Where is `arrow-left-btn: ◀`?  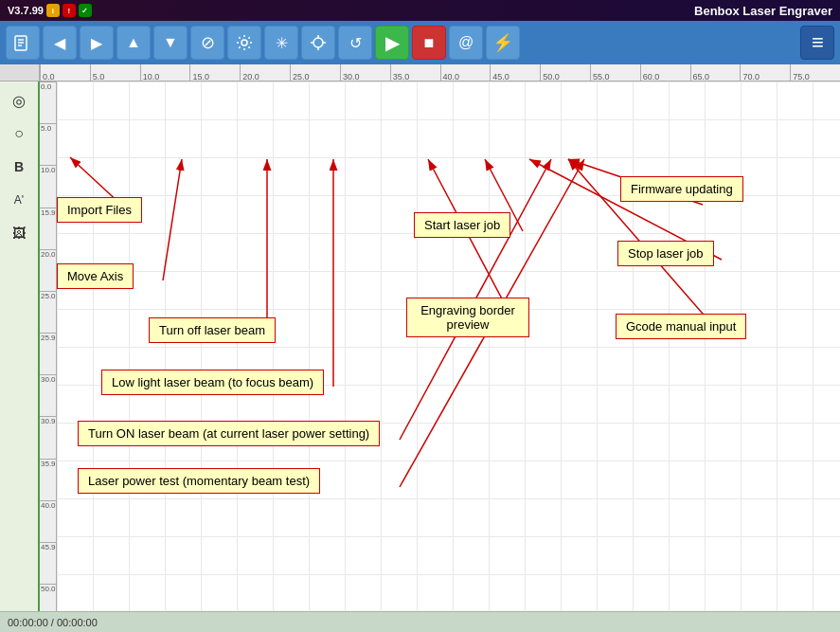 arrow-left-btn: ◀ is located at coordinates (60, 43).